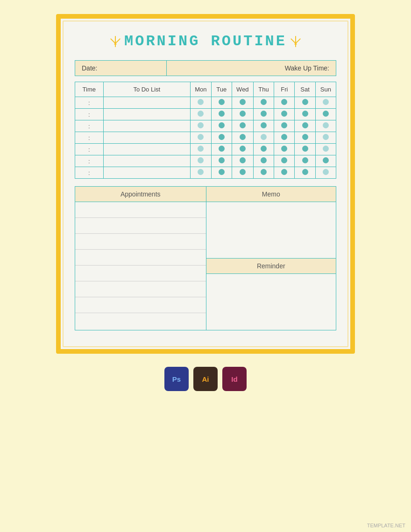  What do you see at coordinates (271, 302) in the screenshot?
I see `reminder-body` at bounding box center [271, 302].